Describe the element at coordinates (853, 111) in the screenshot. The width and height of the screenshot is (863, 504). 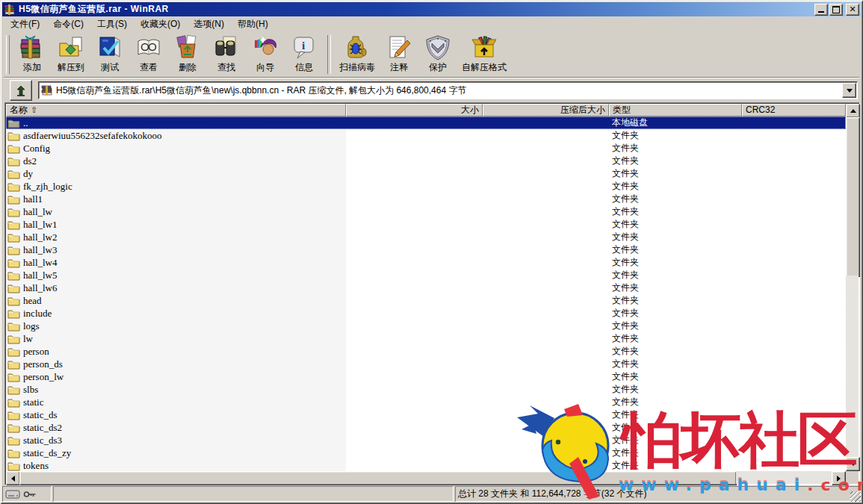
I see `scroll-up-button` at that location.